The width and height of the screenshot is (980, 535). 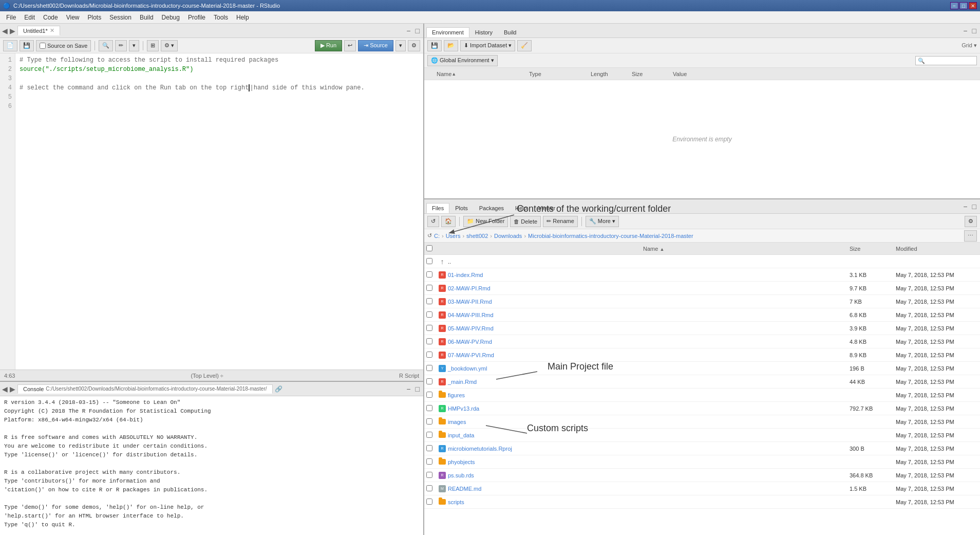 I want to click on save-env-btn: 💾, so click(x=435, y=46).